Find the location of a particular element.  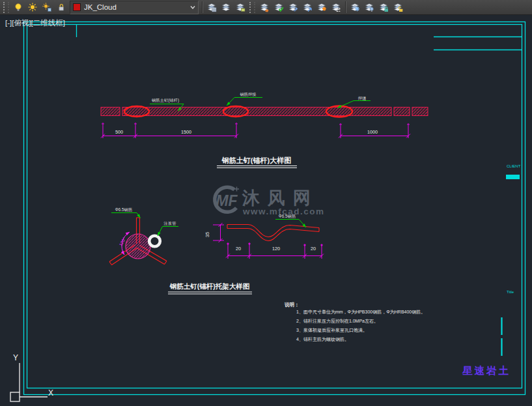

layer-translate-button is located at coordinates (293, 8).